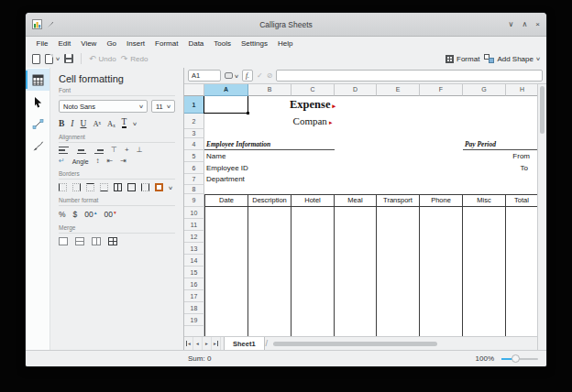 The width and height of the screenshot is (572, 392). Describe the element at coordinates (270, 75) in the screenshot. I see `cancel-formula-icon: ⊘` at that location.